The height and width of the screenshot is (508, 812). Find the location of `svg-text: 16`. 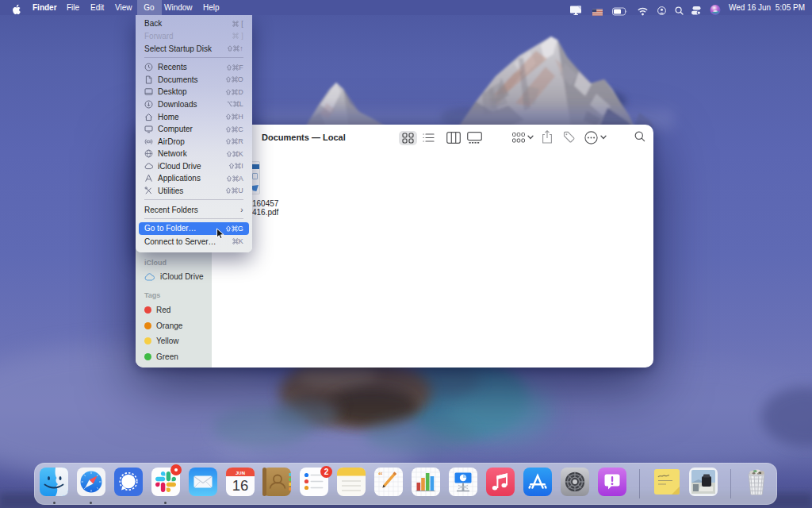

svg-text: 16 is located at coordinates (239, 486).